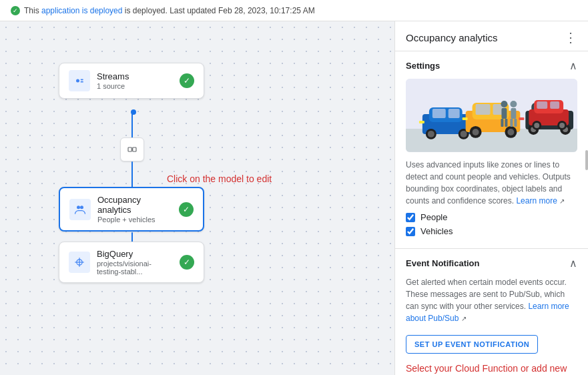 Image resolution: width=588 pixels, height=375 pixels. What do you see at coordinates (135, 210) in the screenshot?
I see `occupancy-node-info: Occupancy analytics People + vehicles` at bounding box center [135, 210].